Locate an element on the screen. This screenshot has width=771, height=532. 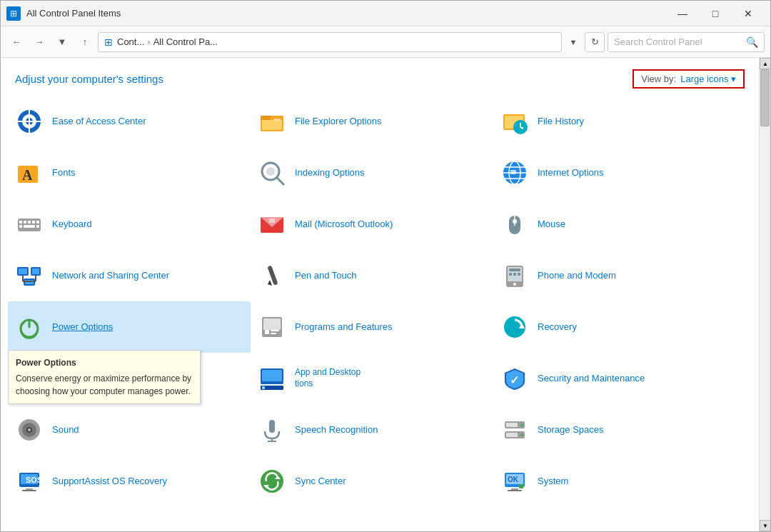
scrollbar: ▲ ▼ is located at coordinates (765, 294).